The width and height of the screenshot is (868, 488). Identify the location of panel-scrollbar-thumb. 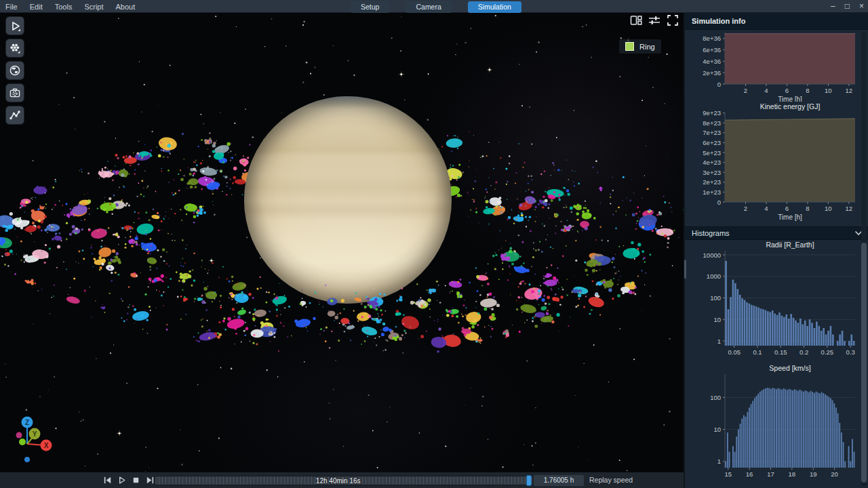
(864, 363).